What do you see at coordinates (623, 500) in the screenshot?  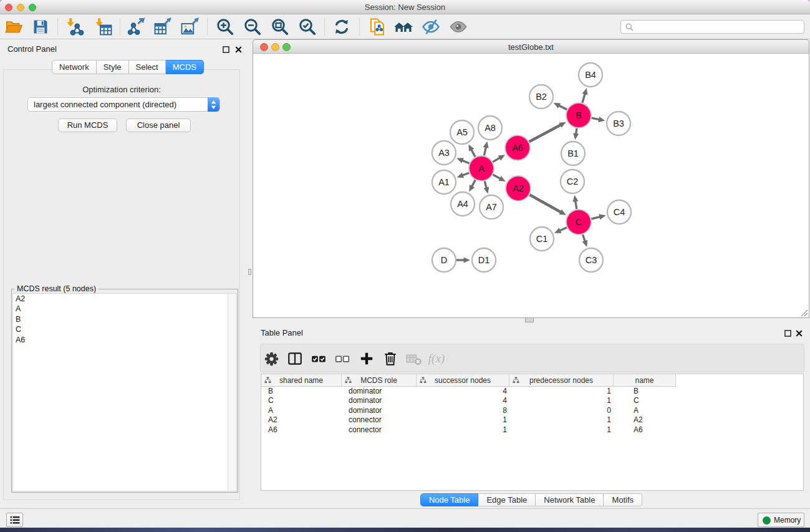 I see `table-tab-motifs: Motifs` at bounding box center [623, 500].